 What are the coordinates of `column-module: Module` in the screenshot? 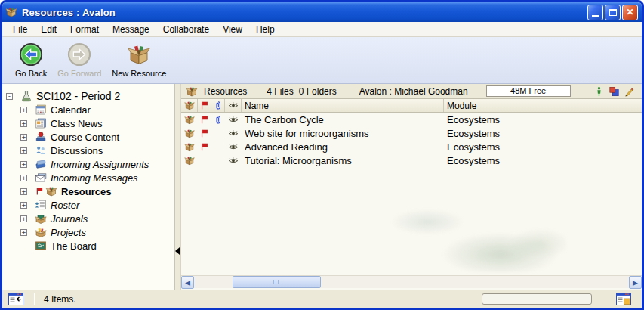 It's located at (543, 106).